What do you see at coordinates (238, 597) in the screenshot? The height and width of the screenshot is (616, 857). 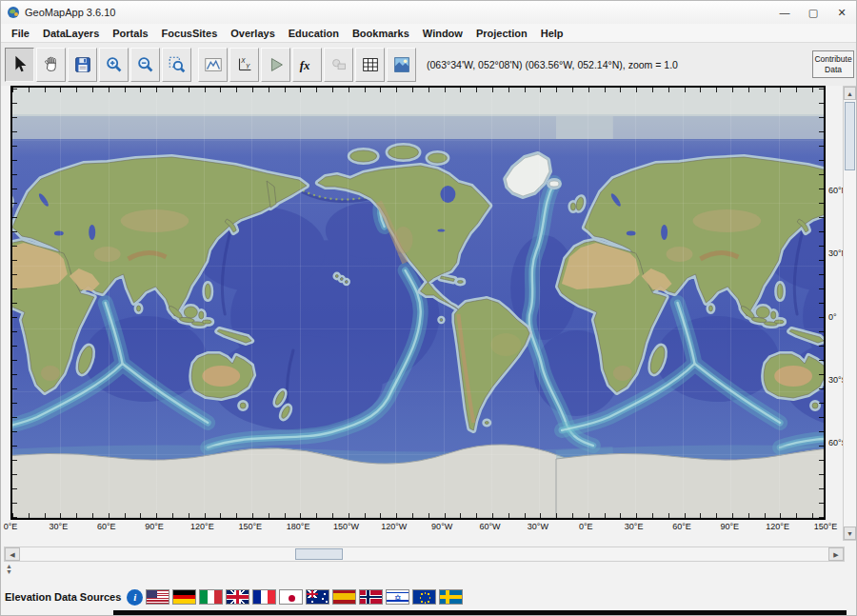 I see `flag-united-kingdom` at bounding box center [238, 597].